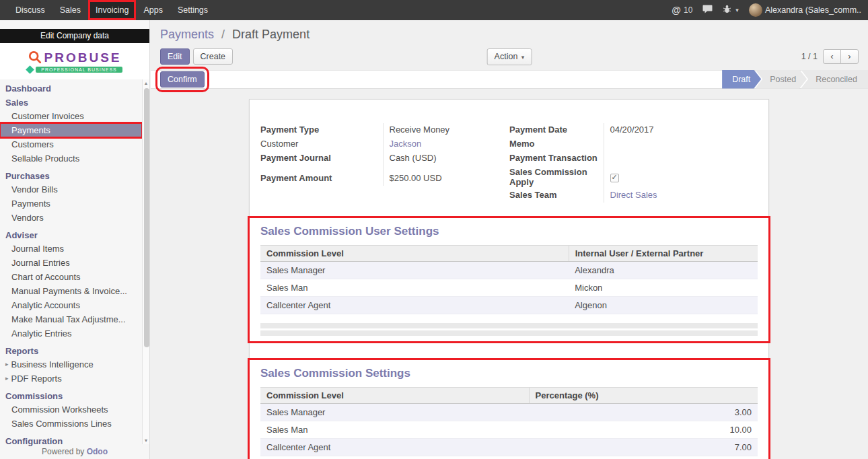  Describe the element at coordinates (187, 34) in the screenshot. I see `breadcrumb-payments-link: Payments` at that location.